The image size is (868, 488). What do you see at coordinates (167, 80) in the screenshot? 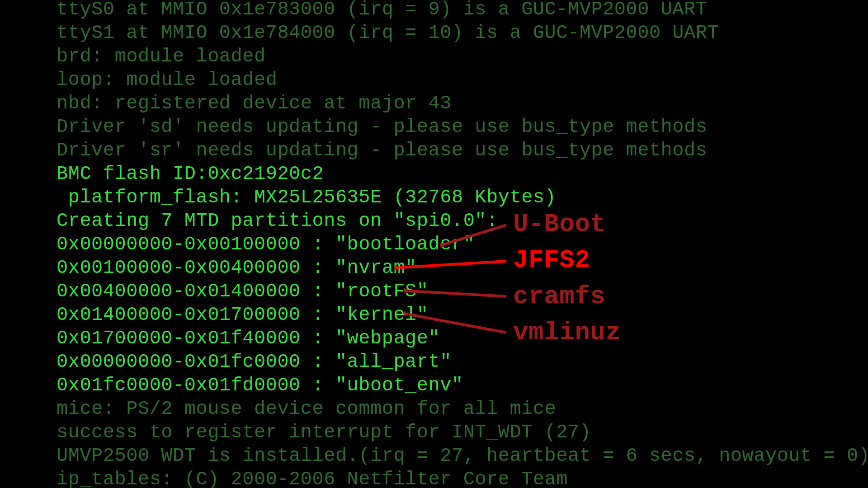
I see `log-line: loop: module loaded` at bounding box center [167, 80].